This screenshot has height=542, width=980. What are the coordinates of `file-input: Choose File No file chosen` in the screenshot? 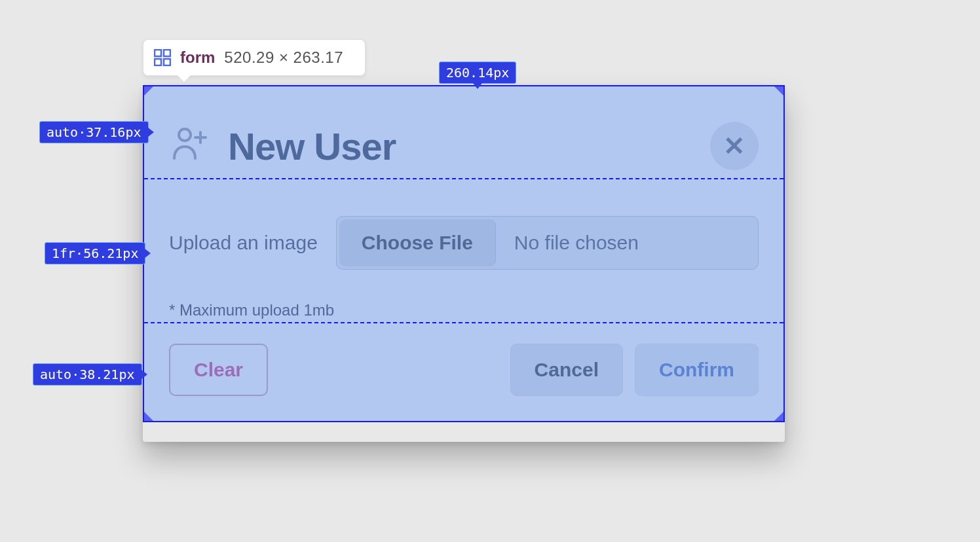 It's located at (548, 243).